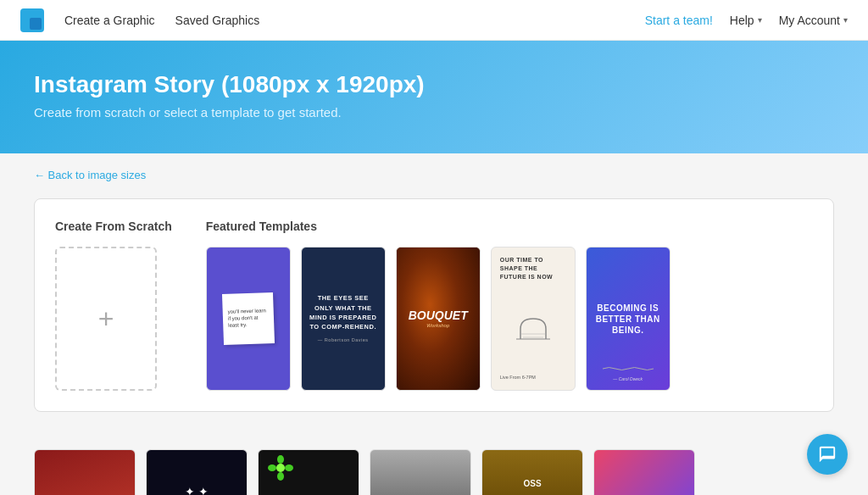 This screenshot has height=495, width=868. I want to click on bouquet-text: BOUQUET Workshop, so click(438, 319).